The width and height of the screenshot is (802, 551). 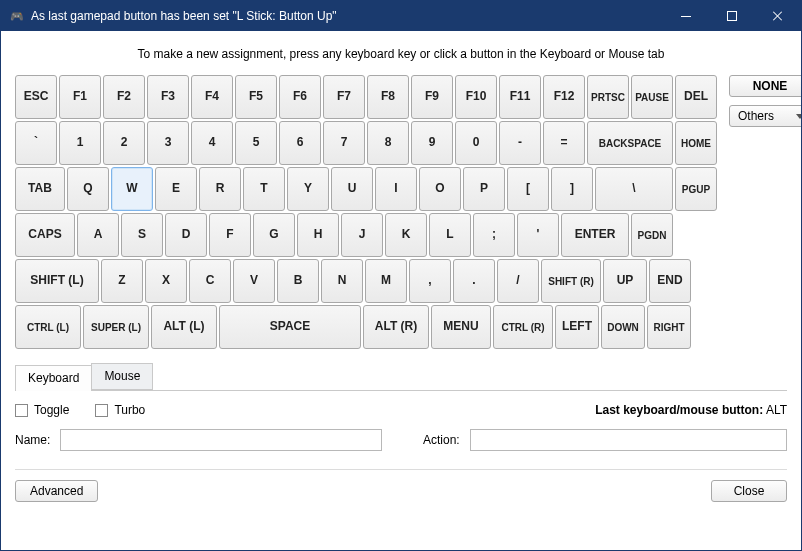 I want to click on key-enter: ENTER, so click(x=595, y=235).